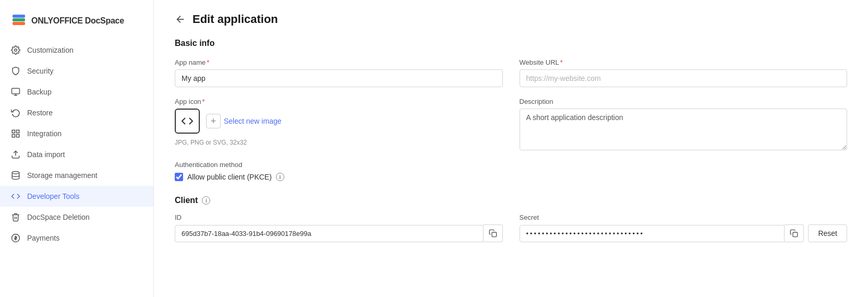  Describe the element at coordinates (339, 217) in the screenshot. I see `client-id-label: ID` at that location.